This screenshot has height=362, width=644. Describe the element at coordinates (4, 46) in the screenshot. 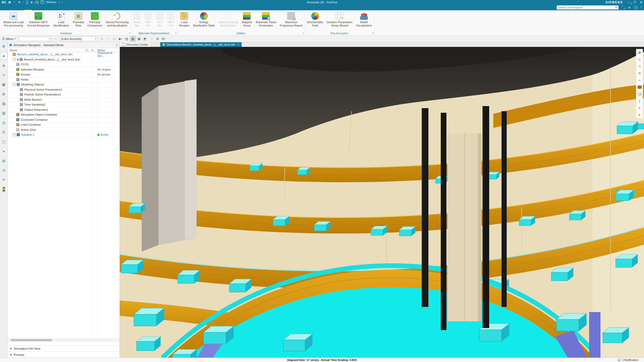

I see `roles-gear-icon: ⚙` at that location.